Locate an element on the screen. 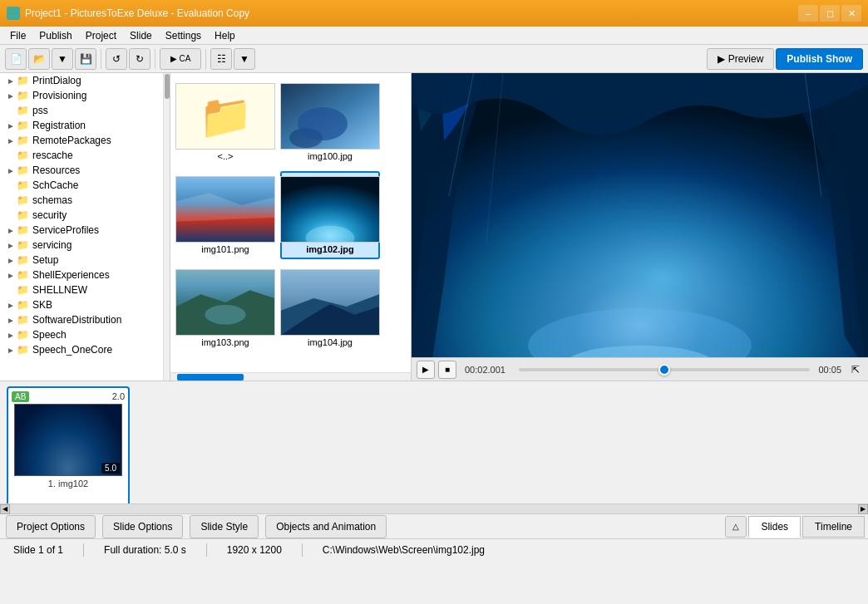 The image size is (868, 604). tree-item-schemas: 📁 schemas is located at coordinates (81, 200).